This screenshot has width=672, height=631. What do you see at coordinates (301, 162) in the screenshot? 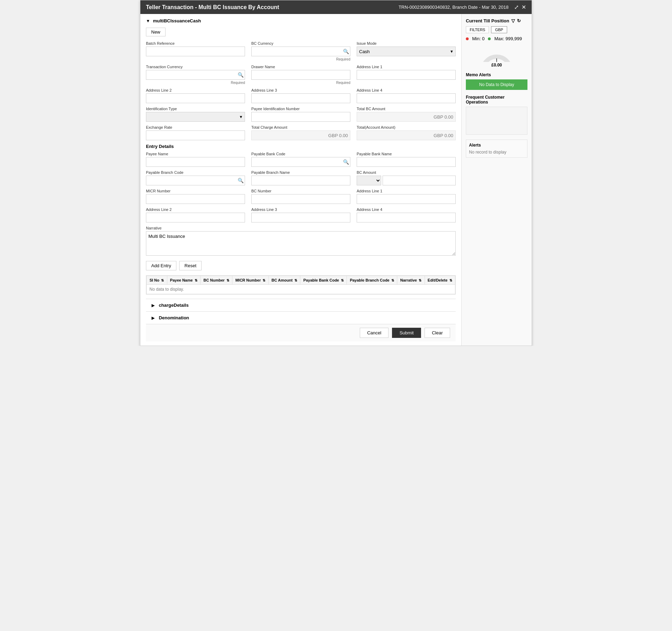
I see `payable-bank-code-input` at bounding box center [301, 162].